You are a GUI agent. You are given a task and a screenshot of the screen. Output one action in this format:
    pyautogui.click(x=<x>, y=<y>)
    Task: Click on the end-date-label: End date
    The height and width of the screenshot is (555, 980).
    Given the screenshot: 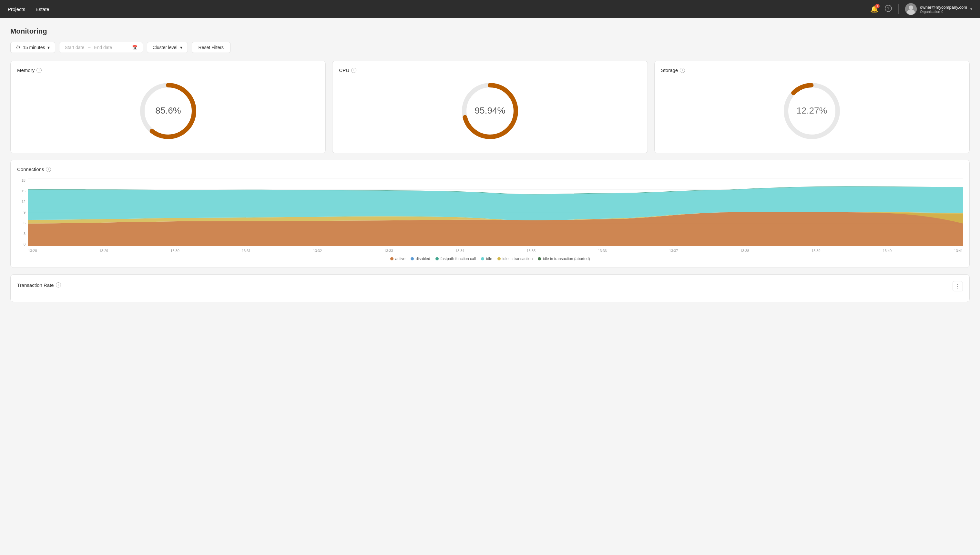 What is the action you would take?
    pyautogui.click(x=103, y=47)
    